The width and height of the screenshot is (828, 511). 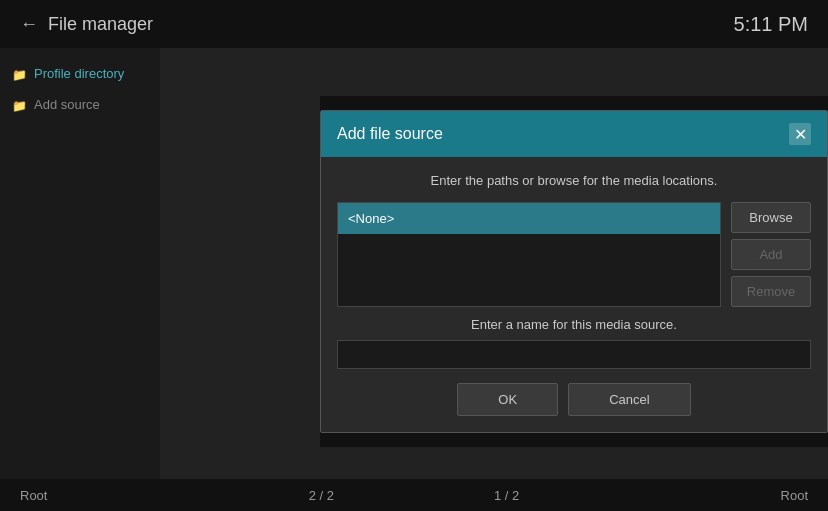 I want to click on back-arrow-icon: ←, so click(x=29, y=24).